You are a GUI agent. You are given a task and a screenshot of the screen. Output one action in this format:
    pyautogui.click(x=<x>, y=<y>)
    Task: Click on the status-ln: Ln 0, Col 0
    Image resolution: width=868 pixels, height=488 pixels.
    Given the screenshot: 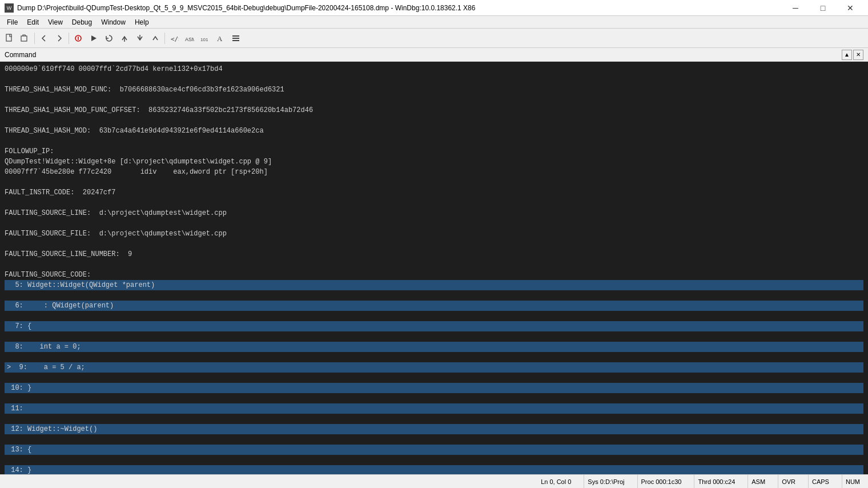 What is the action you would take?
    pyautogui.click(x=556, y=481)
    